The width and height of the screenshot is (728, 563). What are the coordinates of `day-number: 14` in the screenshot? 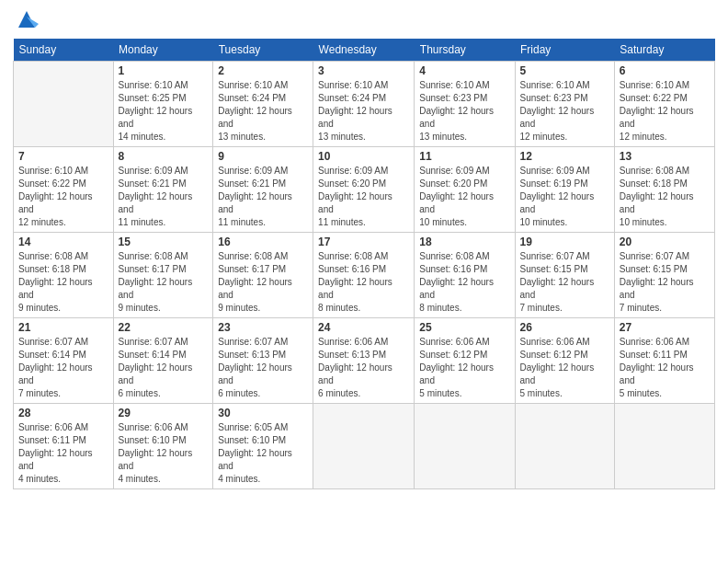 It's located at (63, 242).